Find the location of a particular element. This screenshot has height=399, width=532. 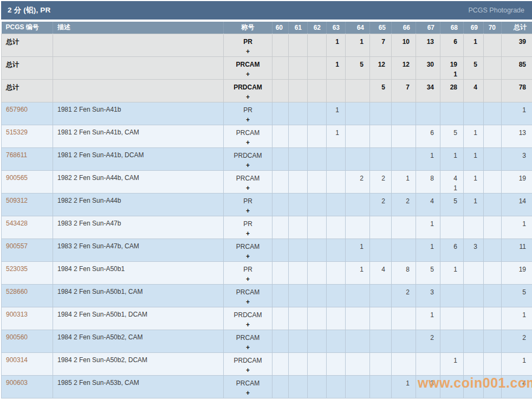

grade-67-cell: 30 is located at coordinates (428, 68).